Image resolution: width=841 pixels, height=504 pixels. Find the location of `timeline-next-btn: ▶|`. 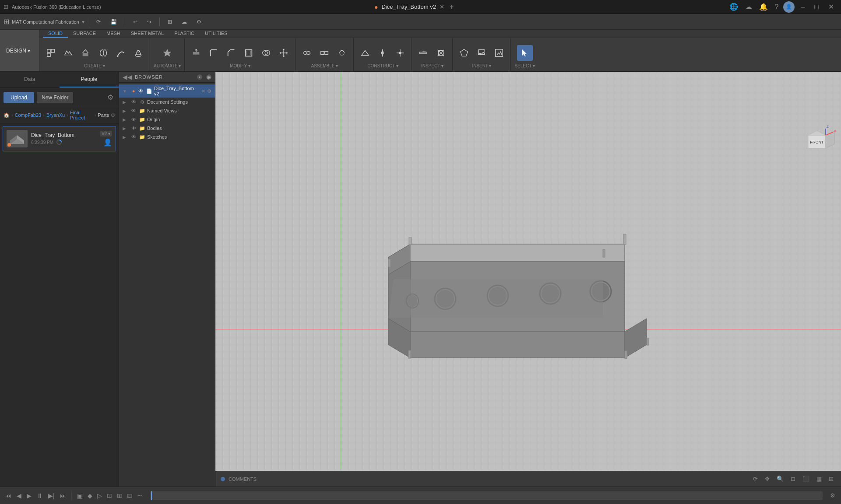

timeline-next-btn: ▶| is located at coordinates (52, 496).